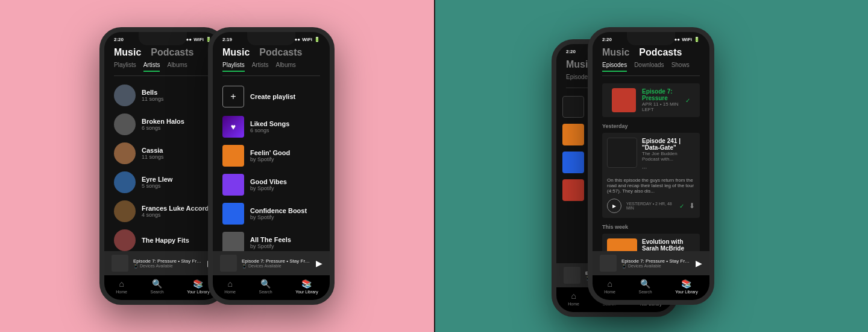  What do you see at coordinates (163, 153) in the screenshot?
I see `list-item: Cassia 11 songs` at bounding box center [163, 153].